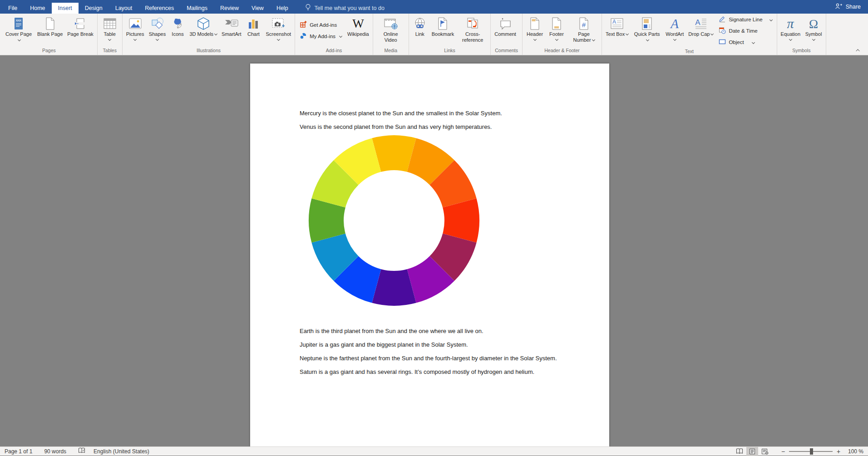 Image resolution: width=868 pixels, height=456 pixels. I want to click on web-layout-button, so click(765, 451).